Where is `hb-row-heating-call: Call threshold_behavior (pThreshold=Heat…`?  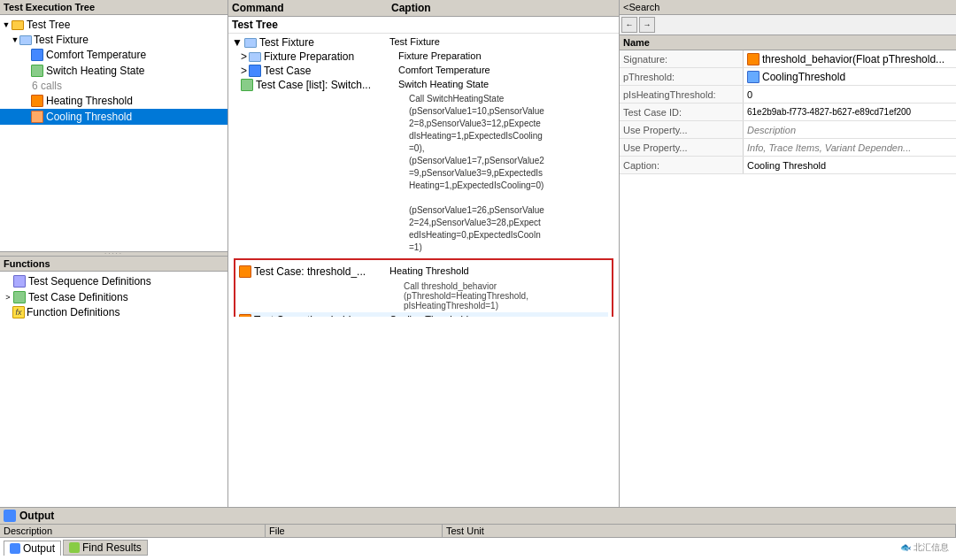 hb-row-heating-call: Call threshold_behavior (pThreshold=Heat… is located at coordinates (423, 295).